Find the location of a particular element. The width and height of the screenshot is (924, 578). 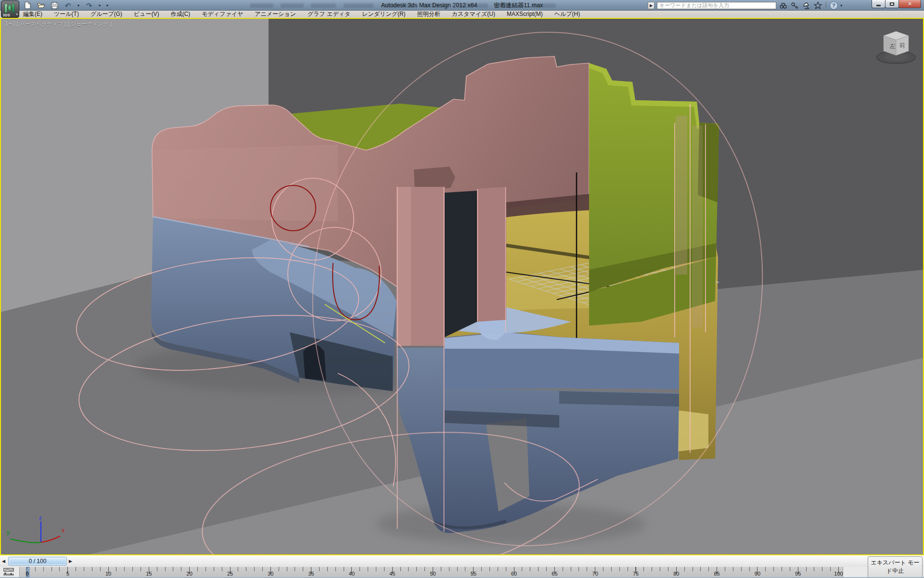

infocenter-search-input is located at coordinates (717, 6).